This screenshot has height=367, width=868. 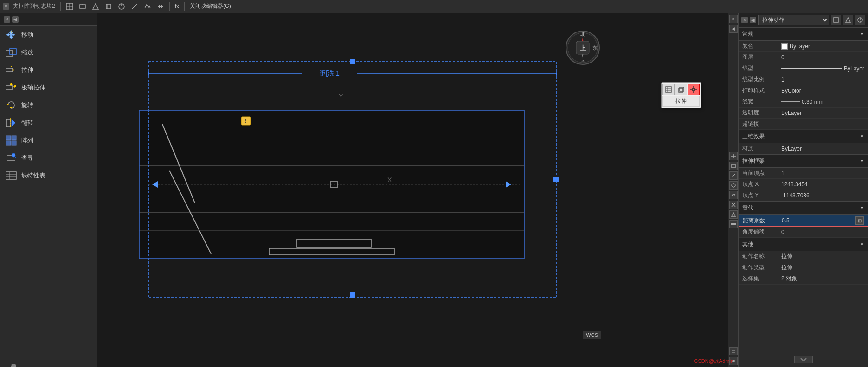 What do you see at coordinates (6, 6) in the screenshot?
I see `panel-close-btn: ×` at bounding box center [6, 6].